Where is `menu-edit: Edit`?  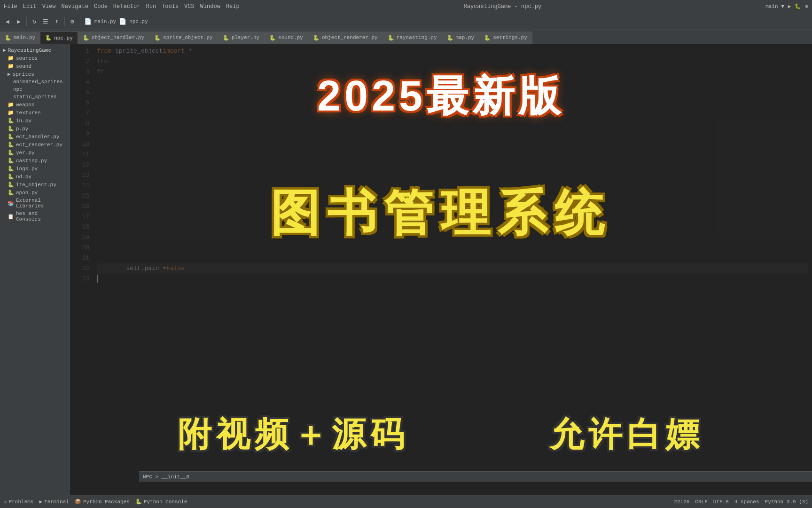
menu-edit: Edit is located at coordinates (30, 7).